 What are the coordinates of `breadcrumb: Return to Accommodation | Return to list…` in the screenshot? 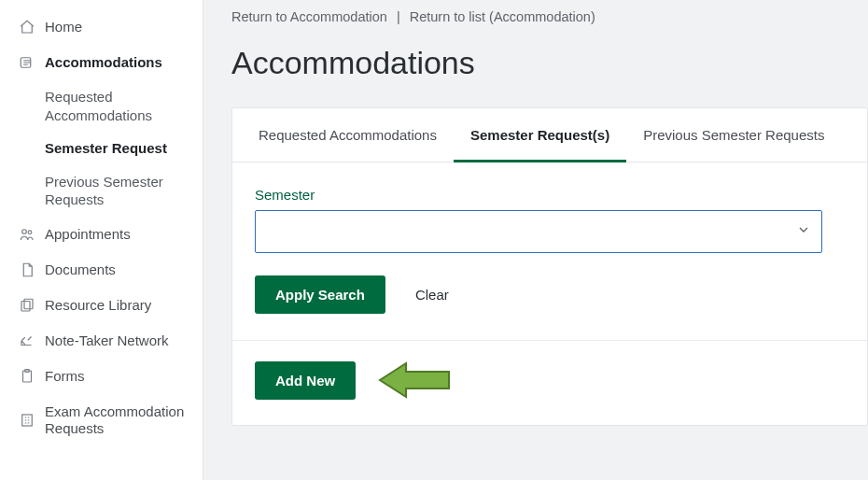 It's located at (550, 17).